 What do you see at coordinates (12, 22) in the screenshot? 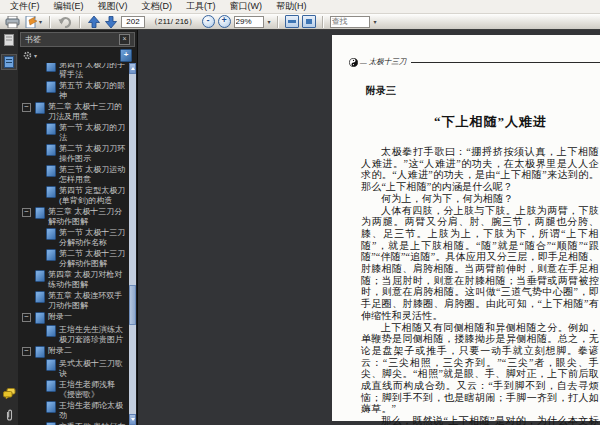
I see `print-button` at bounding box center [12, 22].